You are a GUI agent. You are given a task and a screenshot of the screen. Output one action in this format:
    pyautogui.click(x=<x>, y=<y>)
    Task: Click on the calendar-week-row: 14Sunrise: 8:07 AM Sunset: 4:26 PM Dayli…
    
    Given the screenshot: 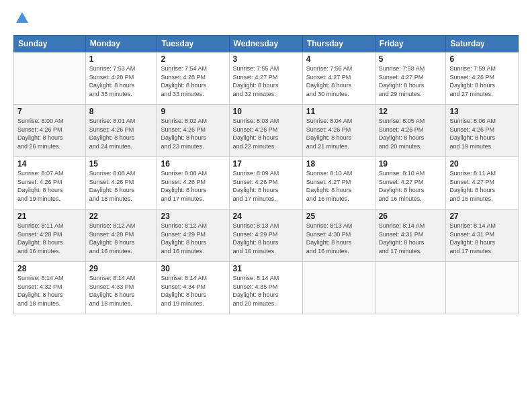 What is the action you would take?
    pyautogui.click(x=266, y=183)
    